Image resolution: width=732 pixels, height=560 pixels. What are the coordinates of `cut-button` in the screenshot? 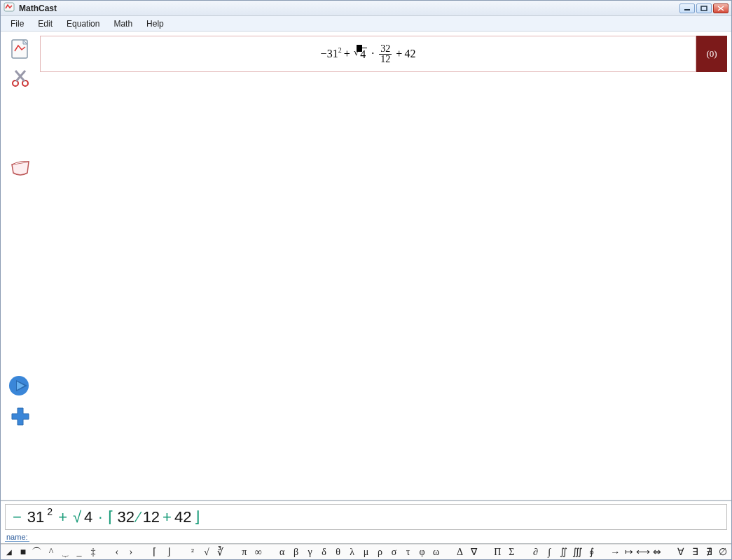 It's located at (20, 78).